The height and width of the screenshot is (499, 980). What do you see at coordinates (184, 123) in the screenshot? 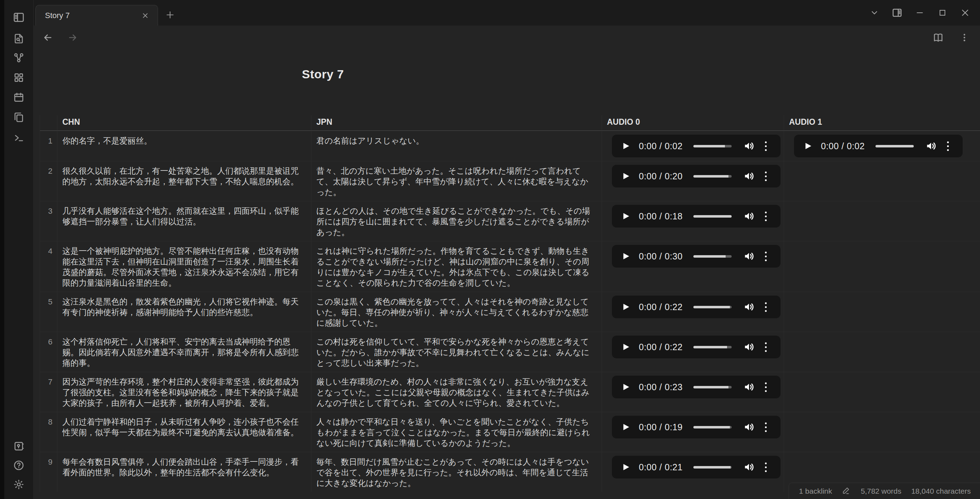
I see `table-header-chn: CHN` at bounding box center [184, 123].